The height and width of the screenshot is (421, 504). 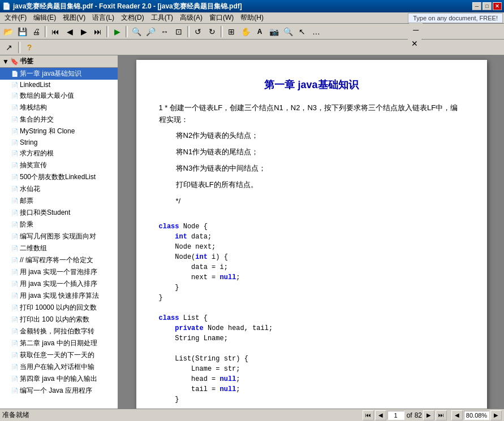 I want to click on rotate-btn: ↺, so click(x=198, y=32).